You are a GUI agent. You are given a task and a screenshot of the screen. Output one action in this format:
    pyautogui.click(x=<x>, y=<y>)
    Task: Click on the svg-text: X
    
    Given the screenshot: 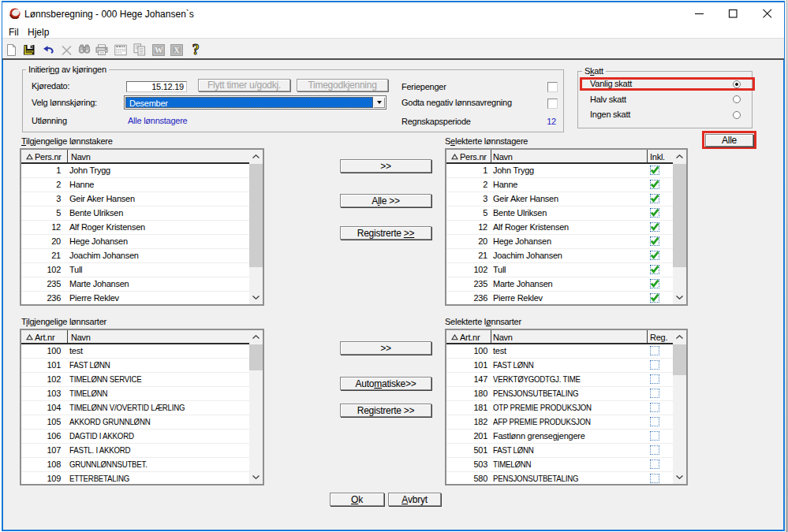 What is the action you would take?
    pyautogui.click(x=177, y=50)
    